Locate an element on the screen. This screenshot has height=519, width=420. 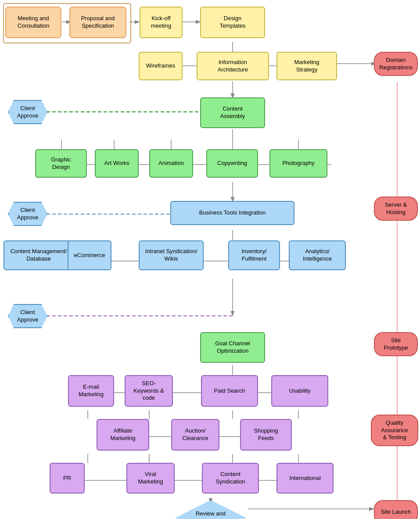
server-hosting-box: Server & Hosting is located at coordinates (396, 209).